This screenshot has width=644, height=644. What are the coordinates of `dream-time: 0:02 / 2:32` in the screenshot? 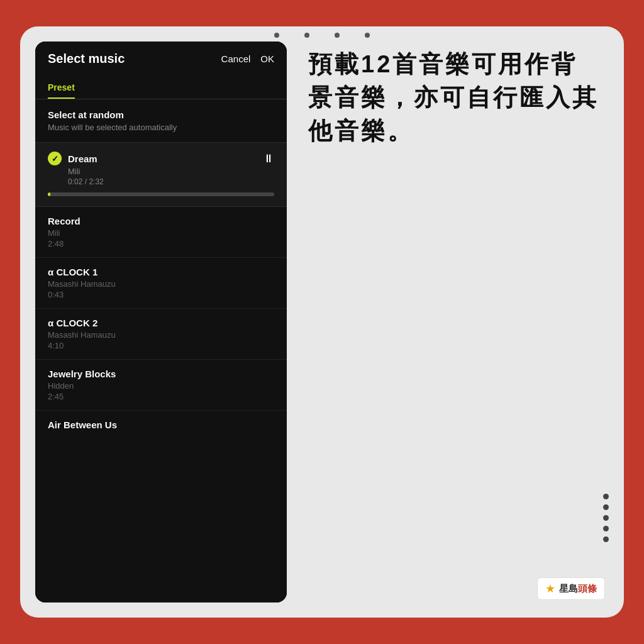 It's located at (161, 182).